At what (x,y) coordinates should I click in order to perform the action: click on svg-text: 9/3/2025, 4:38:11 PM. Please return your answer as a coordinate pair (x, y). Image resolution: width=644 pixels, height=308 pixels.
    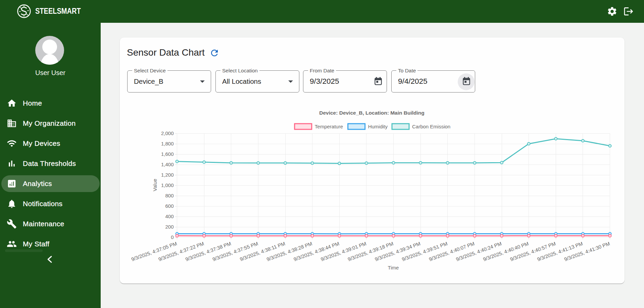
    Looking at the image, I should click on (262, 251).